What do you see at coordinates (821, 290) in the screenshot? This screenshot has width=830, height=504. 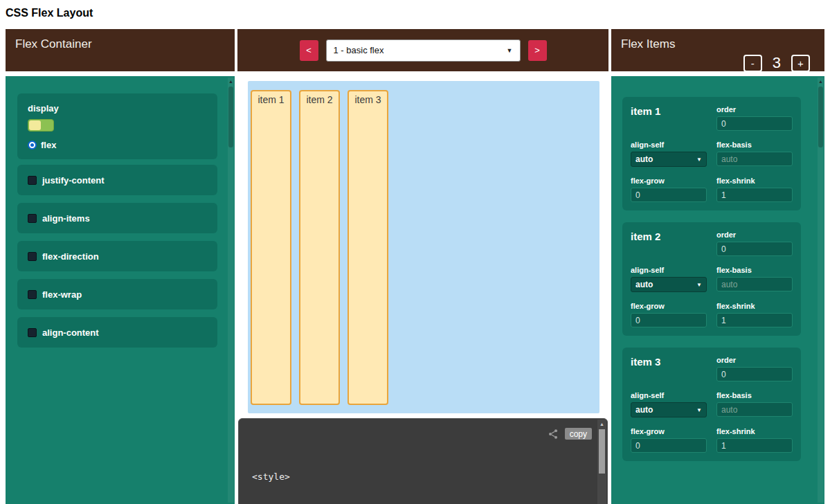 I see `flex-items-scrollbar: ▲` at bounding box center [821, 290].